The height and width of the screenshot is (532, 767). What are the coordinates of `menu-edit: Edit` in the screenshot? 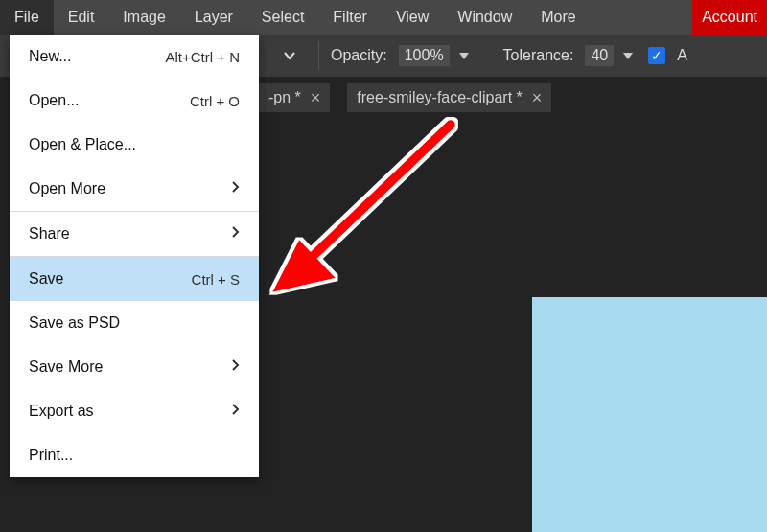 It's located at (81, 17).